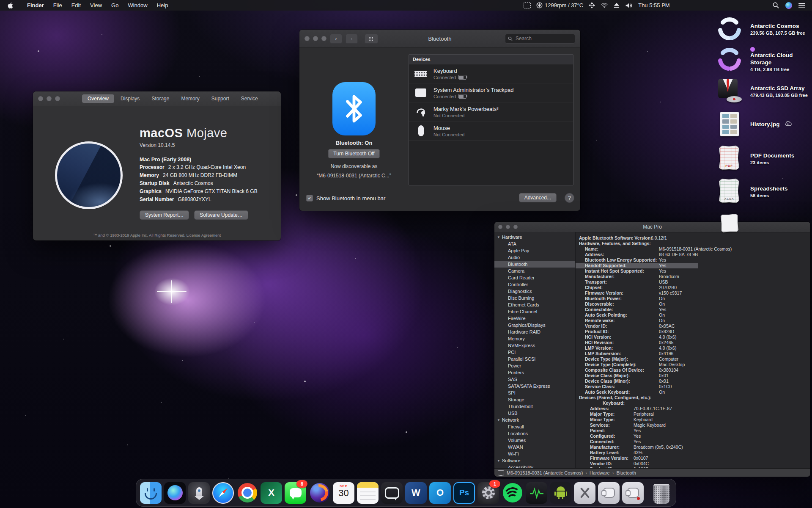 The height and width of the screenshot is (508, 812). Describe the element at coordinates (220, 99) in the screenshot. I see `tab-support: Support` at that location.